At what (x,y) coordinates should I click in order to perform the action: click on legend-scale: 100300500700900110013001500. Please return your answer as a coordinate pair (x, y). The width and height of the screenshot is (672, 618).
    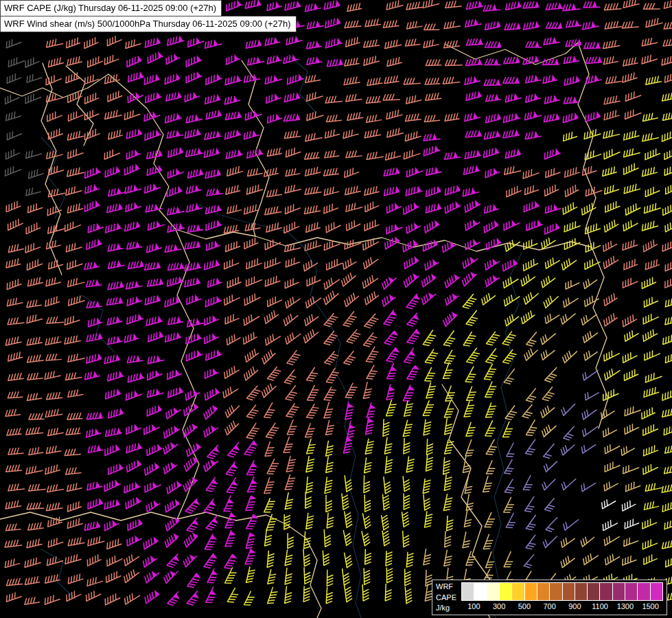
    Looking at the image, I should click on (562, 597).